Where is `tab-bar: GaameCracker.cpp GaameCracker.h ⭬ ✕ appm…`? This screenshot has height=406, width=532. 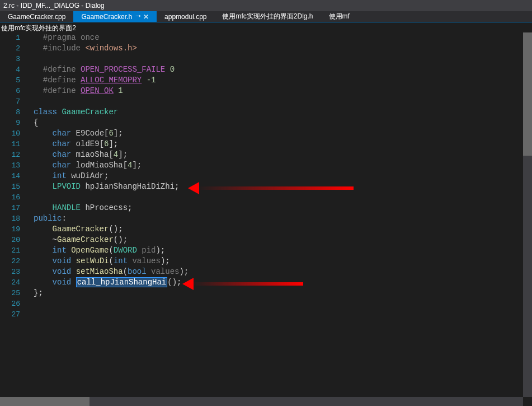 tab-bar: GaameCracker.cpp GaameCracker.h ⭬ ✕ appm… is located at coordinates (266, 17).